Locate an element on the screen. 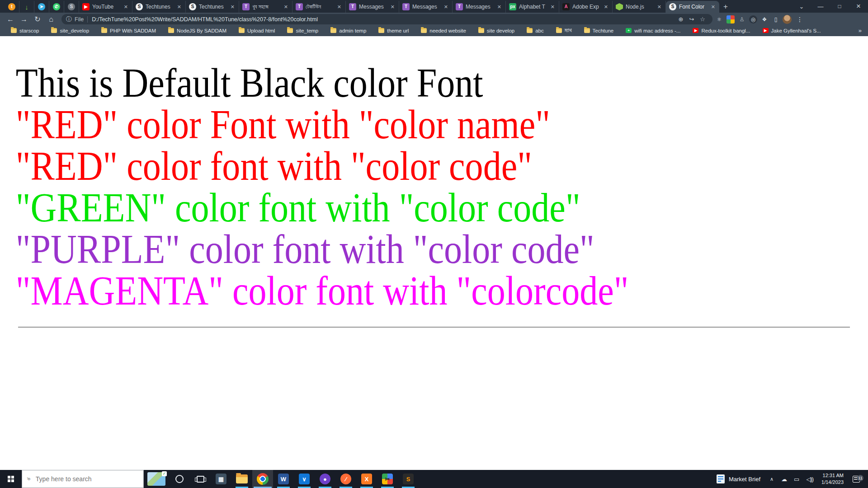  bookmark-redux-toolkit: ▶ Redux-toolkit bangl... is located at coordinates (722, 31).